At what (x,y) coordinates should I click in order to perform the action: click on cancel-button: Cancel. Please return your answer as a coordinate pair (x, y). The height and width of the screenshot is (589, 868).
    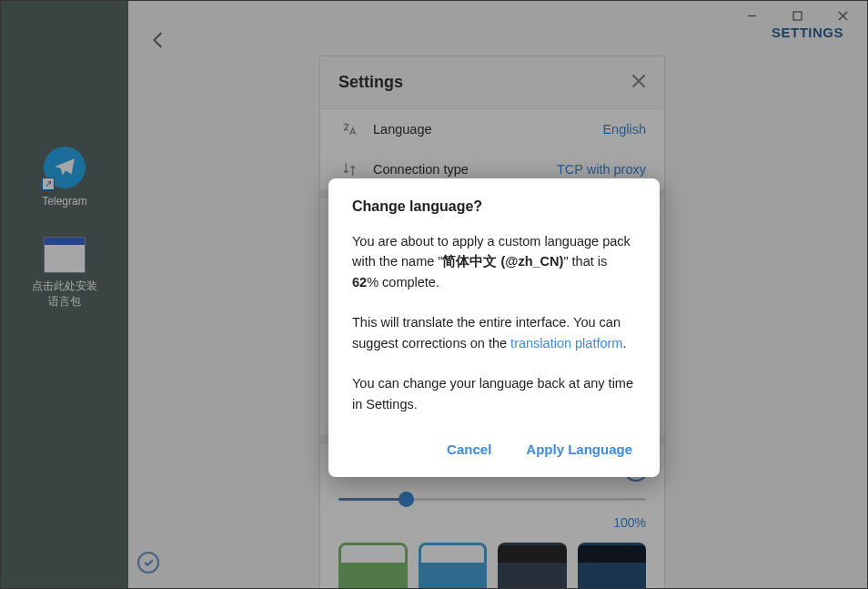
    Looking at the image, I should click on (469, 450).